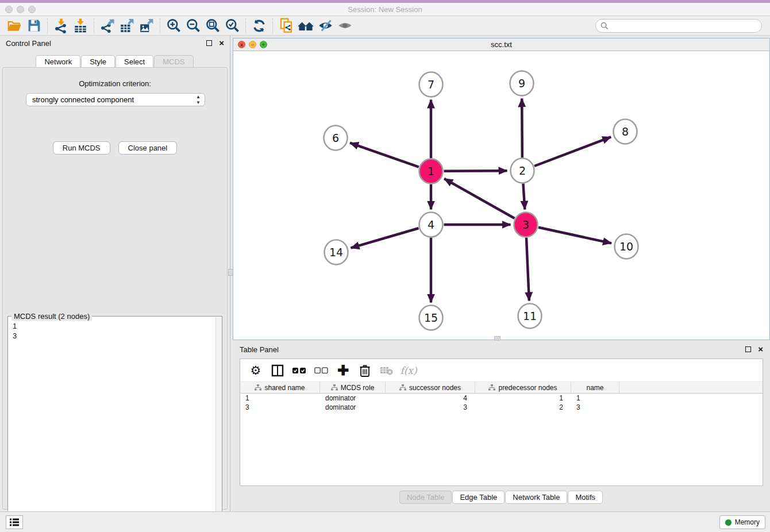  Describe the element at coordinates (116, 100) in the screenshot. I see `criterion-dropdown: strongly connected component ▲▼` at that location.